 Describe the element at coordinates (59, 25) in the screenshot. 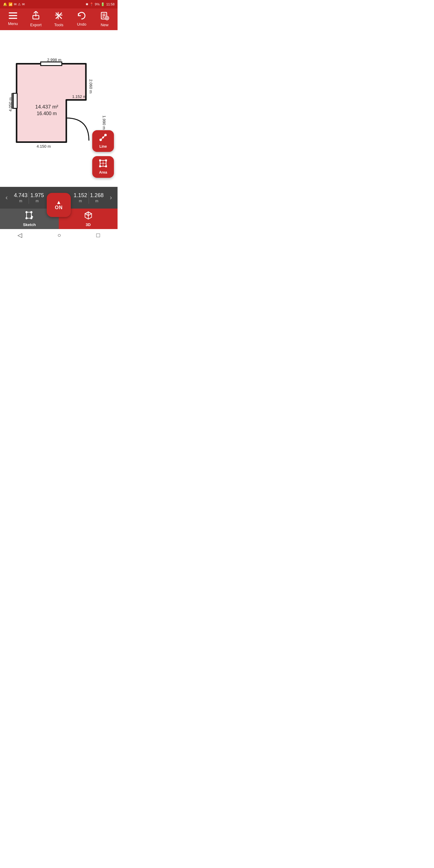

I see `tools-label: Tools` at that location.